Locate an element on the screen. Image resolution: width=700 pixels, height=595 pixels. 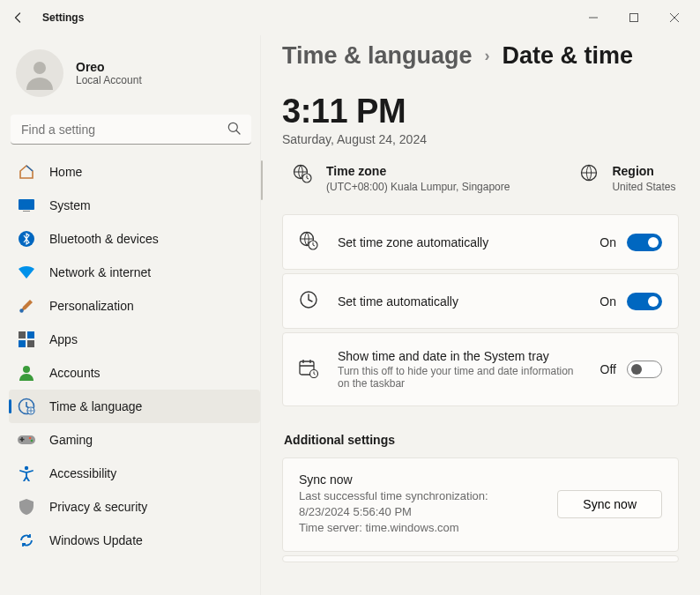
minimize-button is located at coordinates (593, 18).